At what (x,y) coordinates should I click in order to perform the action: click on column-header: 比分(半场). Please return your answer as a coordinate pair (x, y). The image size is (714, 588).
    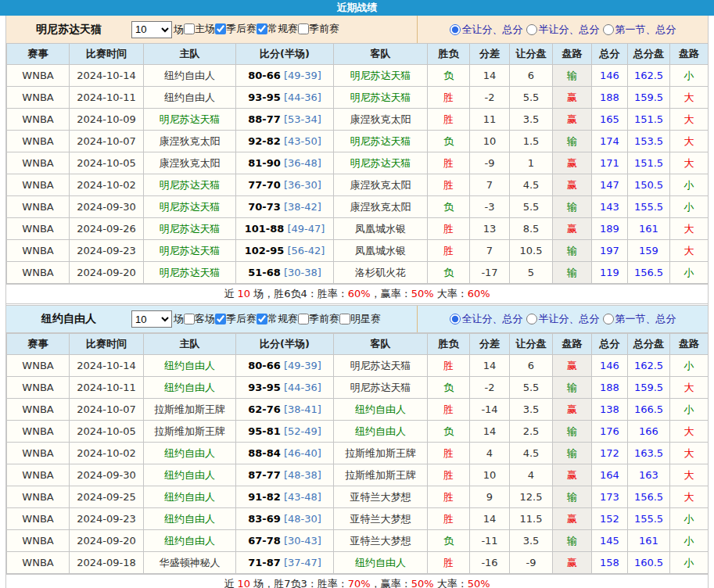
    Looking at the image, I should click on (285, 55).